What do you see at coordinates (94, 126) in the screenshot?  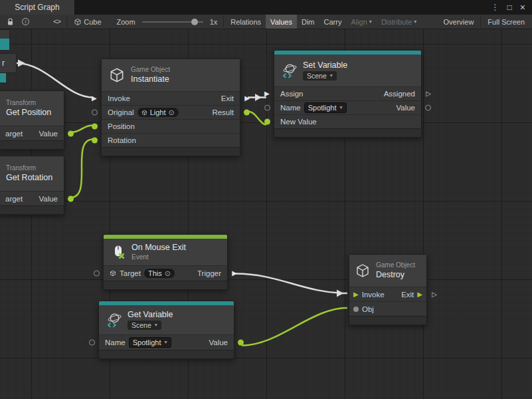 I see `port-position-in` at bounding box center [94, 126].